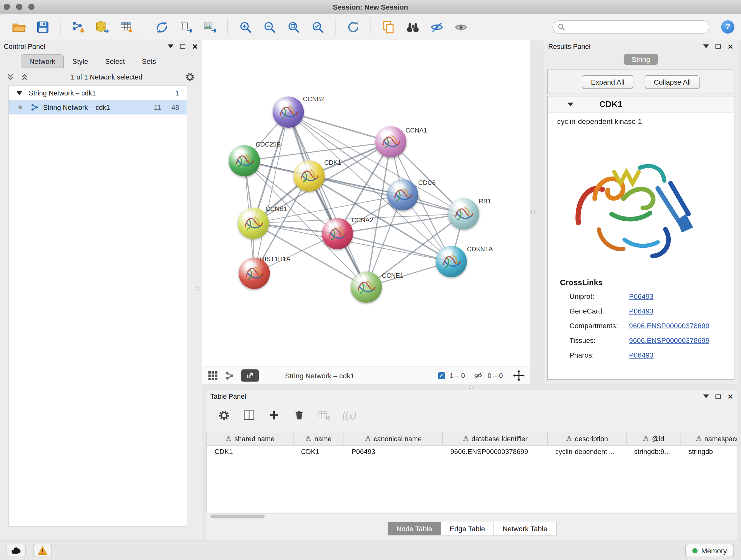 The image size is (741, 560). Describe the element at coordinates (299, 415) in the screenshot. I see `delete-column-button` at that location.